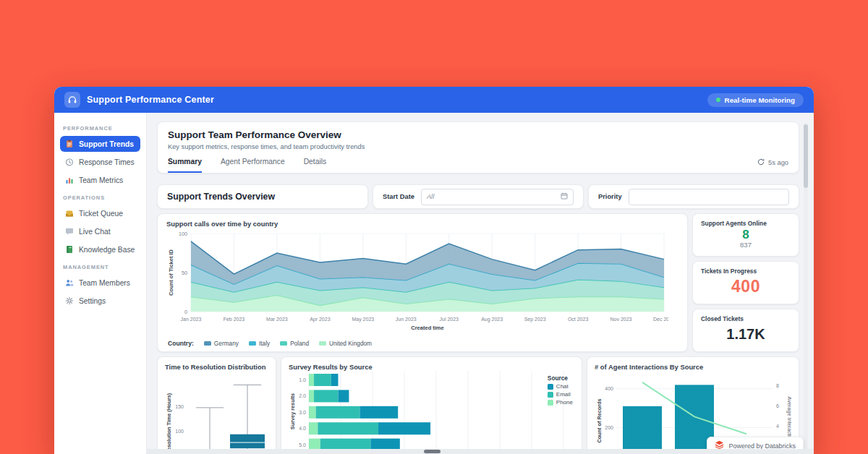 Image resolution: width=868 pixels, height=454 pixels. What do you see at coordinates (104, 283) in the screenshot?
I see `sidebar-item-label: Team Members` at bounding box center [104, 283].